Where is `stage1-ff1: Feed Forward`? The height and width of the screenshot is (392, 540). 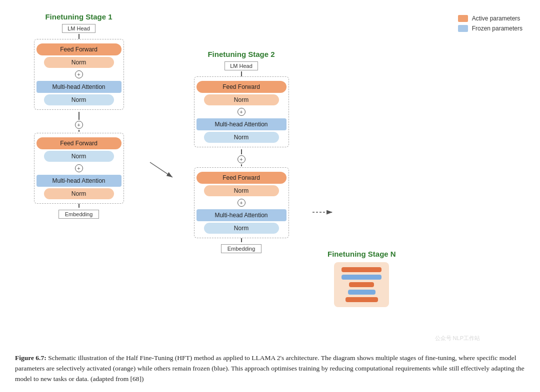 stage1-ff1: Feed Forward is located at coordinates (79, 49).